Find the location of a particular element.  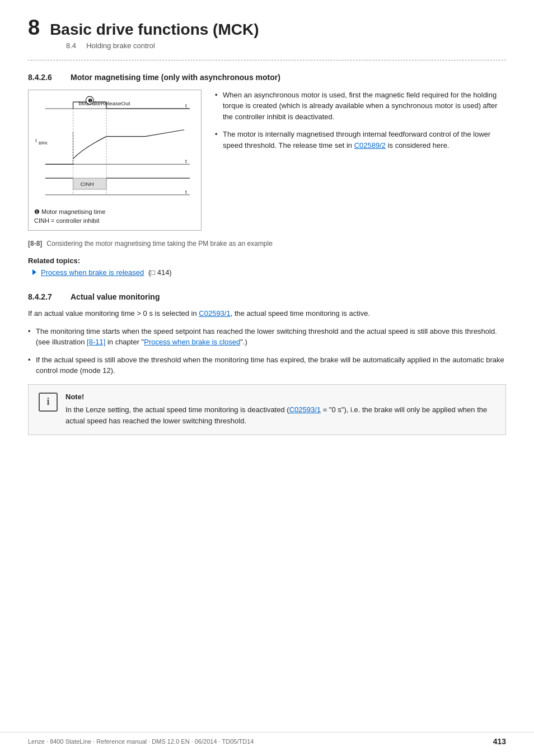

bullet-1: When an asynchronous motor is used, firs… is located at coordinates (360, 106).